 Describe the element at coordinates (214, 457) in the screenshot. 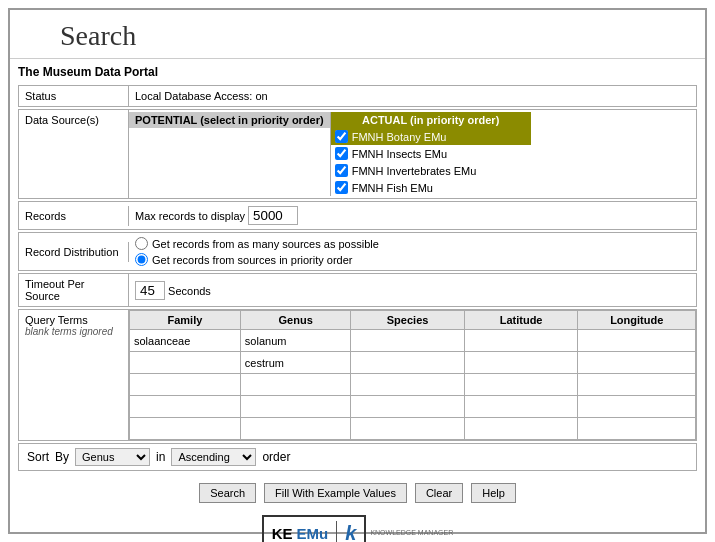

I see `sort-order-select: Ascending Descending` at that location.